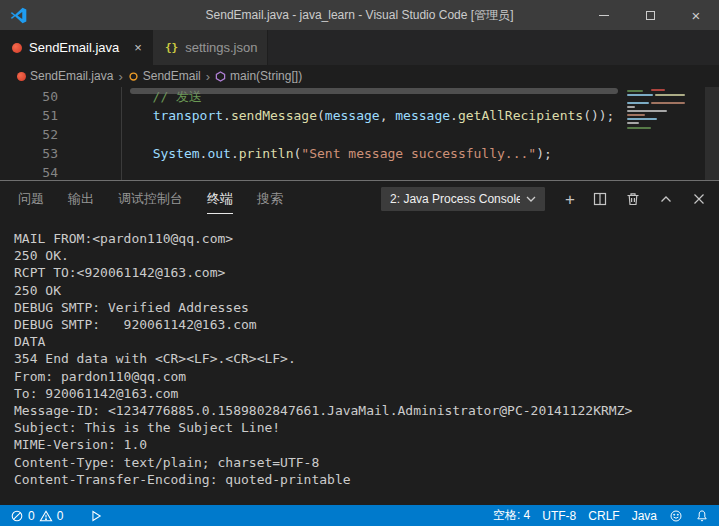  Describe the element at coordinates (633, 199) in the screenshot. I see `kill-terminal-trash-icon` at that location.